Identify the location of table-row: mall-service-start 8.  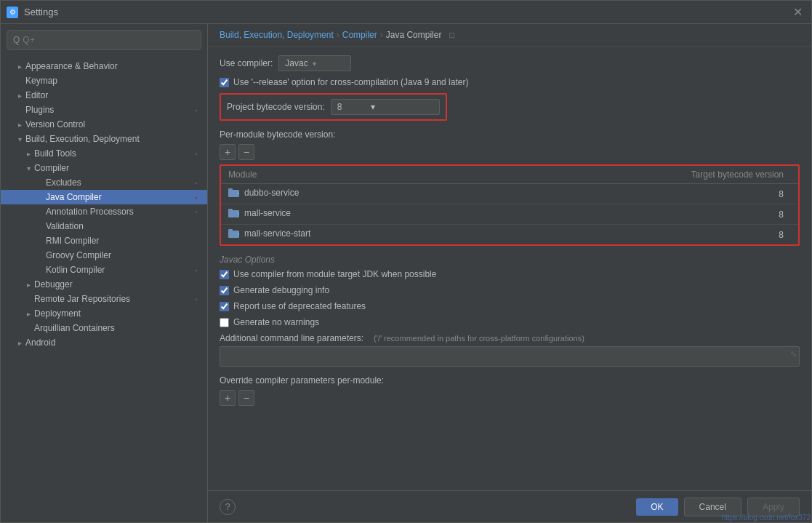
(510, 235).